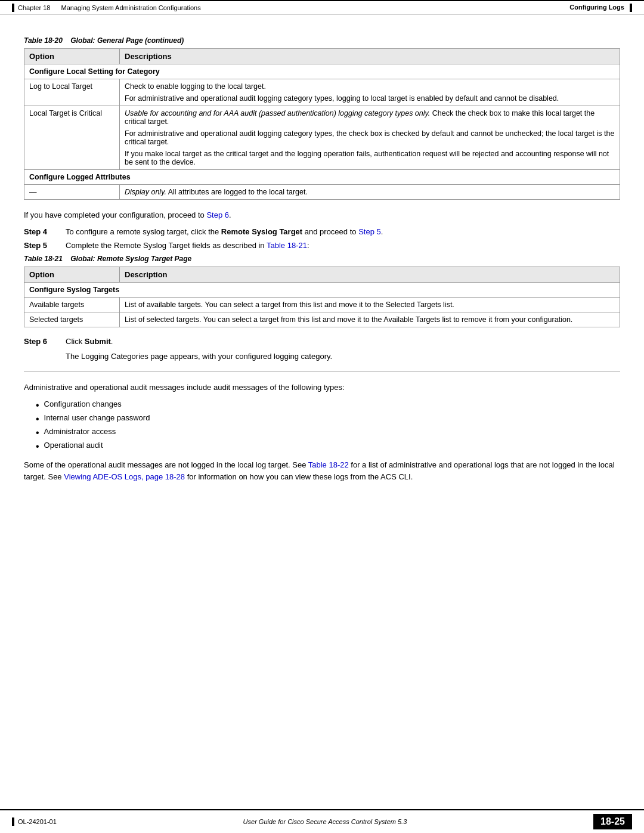  What do you see at coordinates (13, 8) in the screenshot?
I see `header-left-bar-icon` at bounding box center [13, 8].